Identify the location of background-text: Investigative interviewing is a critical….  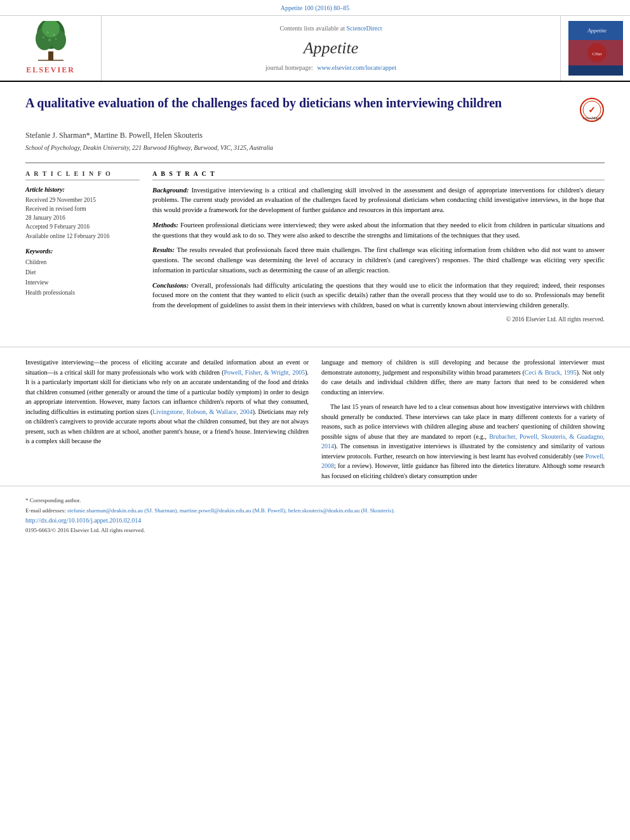
(379, 201).